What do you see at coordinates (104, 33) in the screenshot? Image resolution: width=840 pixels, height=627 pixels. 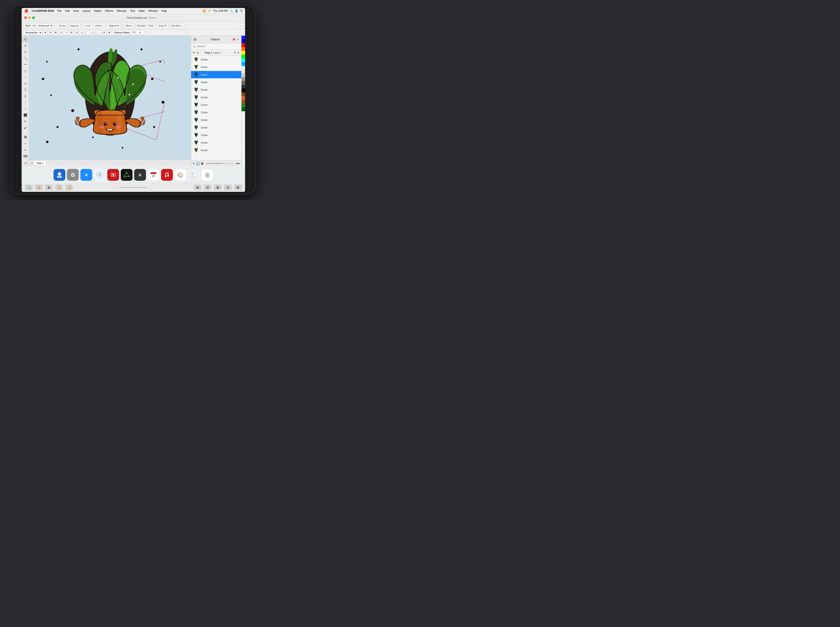 I see `node-tool-btn12: ⊟` at bounding box center [104, 33].